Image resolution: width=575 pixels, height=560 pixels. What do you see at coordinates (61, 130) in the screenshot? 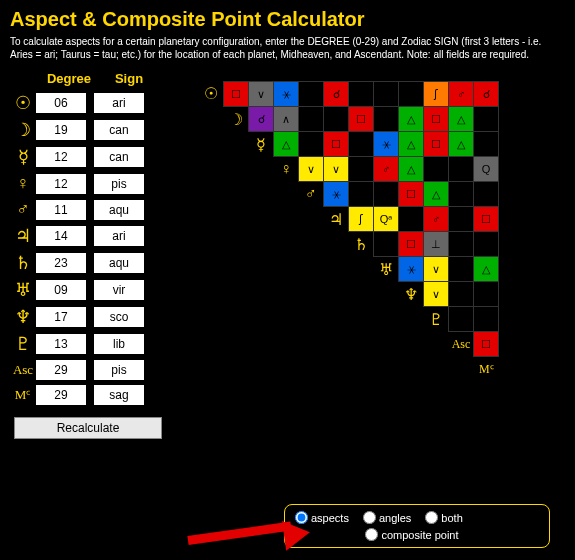
I see `degree-input-moon` at bounding box center [61, 130].